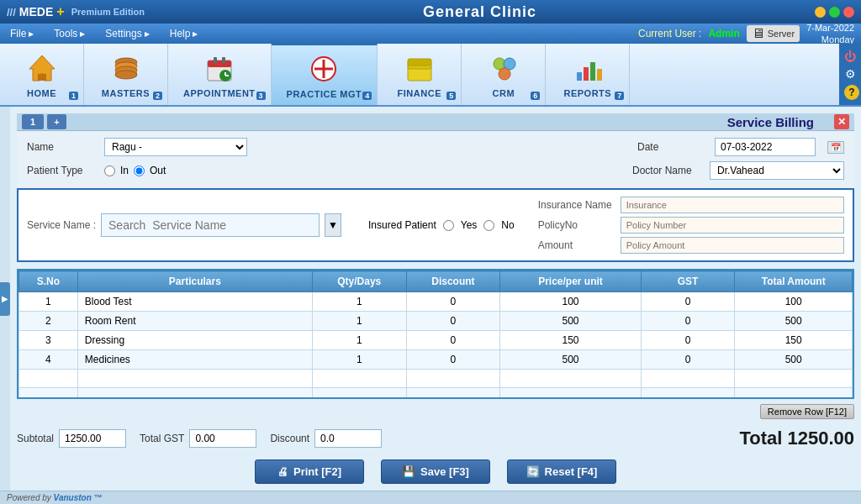  I want to click on amount-label: Amount, so click(576, 245).